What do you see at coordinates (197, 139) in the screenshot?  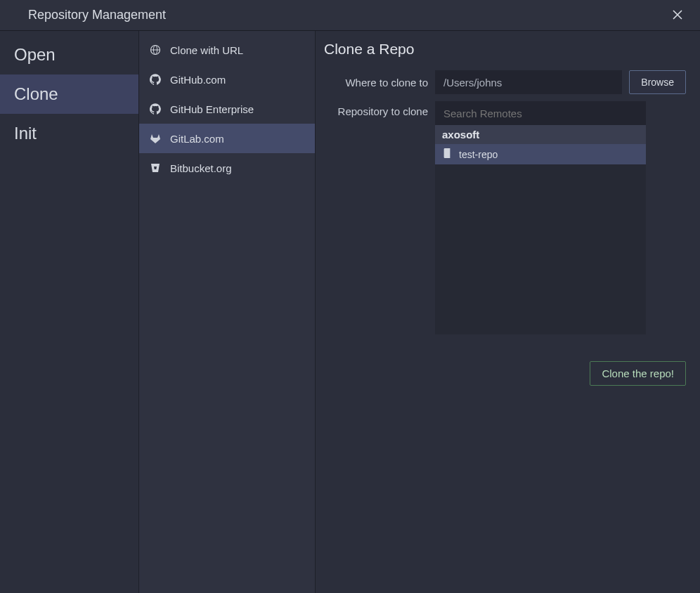 I see `source-label: GitLab.com` at bounding box center [197, 139].